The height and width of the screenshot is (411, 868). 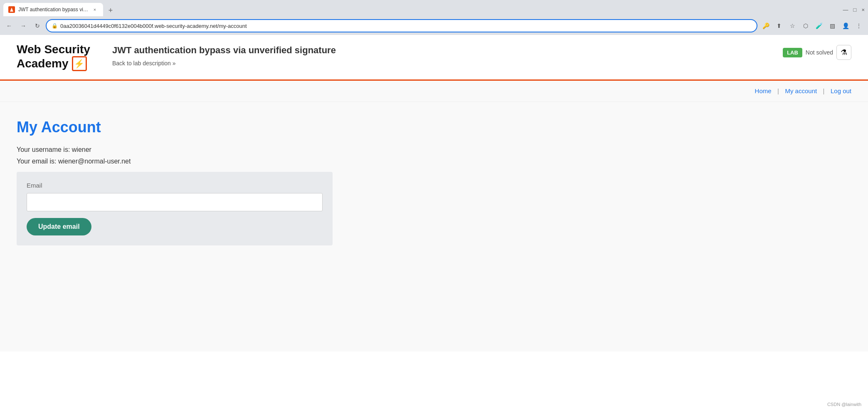 I want to click on update-email-button: Update email, so click(x=59, y=227).